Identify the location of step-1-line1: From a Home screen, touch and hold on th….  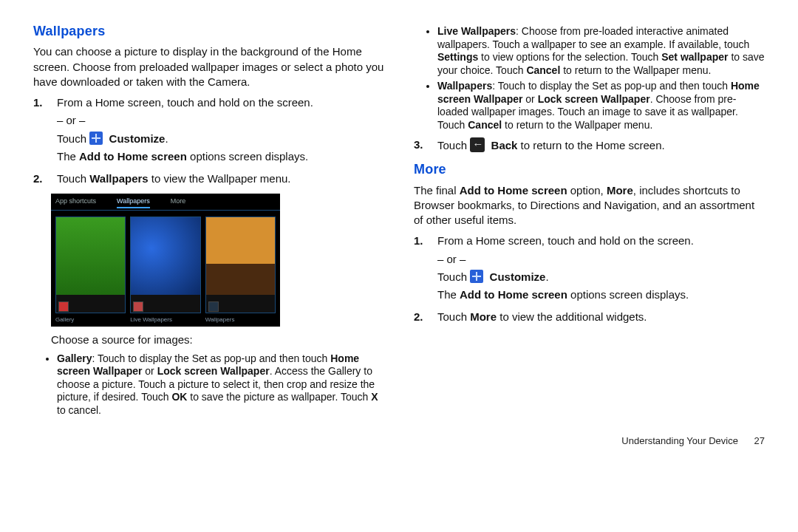
(185, 102).